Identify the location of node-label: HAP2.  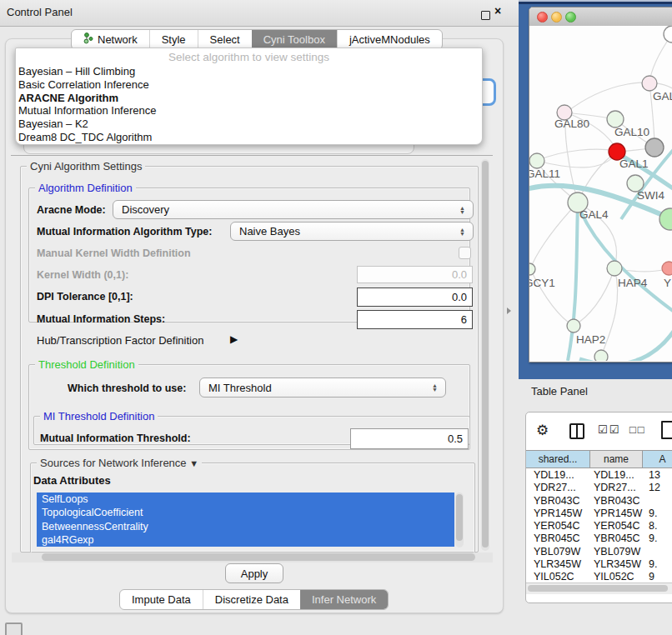
(590, 340).